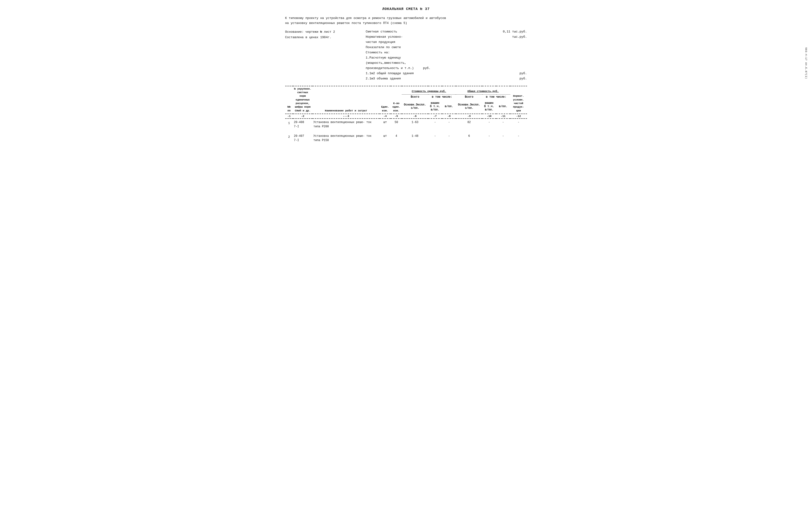 This screenshot has height=532, width=812. Describe the element at coordinates (446, 47) in the screenshot. I see `pokazateli-row: Показатели по смете` at that location.